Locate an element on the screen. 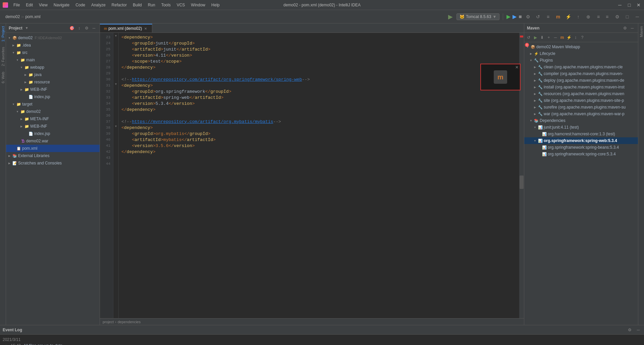 The width and height of the screenshot is (644, 345). maven-item-dependencies: ▼ 📚 Dependencies is located at coordinates (581, 121).